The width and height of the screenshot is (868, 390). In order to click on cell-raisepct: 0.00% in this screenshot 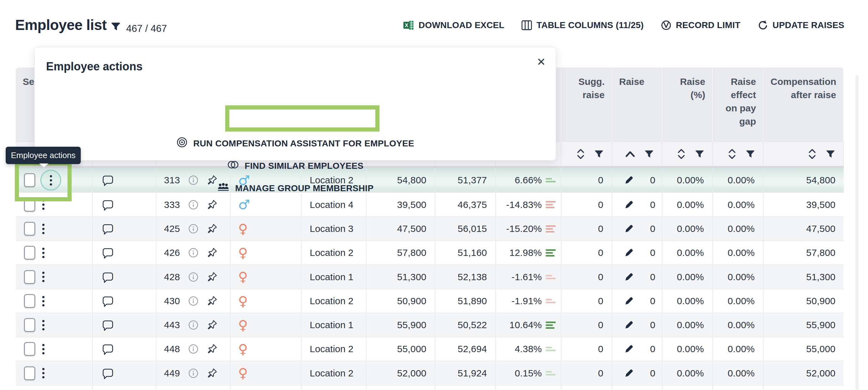, I will do `click(687, 229)`.